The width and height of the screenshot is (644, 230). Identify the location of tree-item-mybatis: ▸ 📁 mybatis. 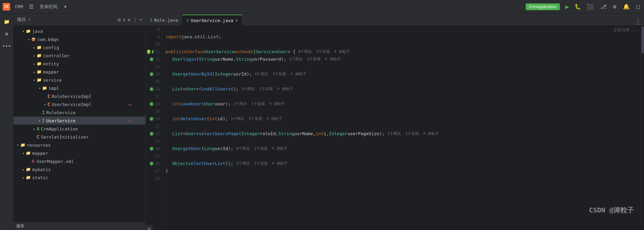
(79, 169).